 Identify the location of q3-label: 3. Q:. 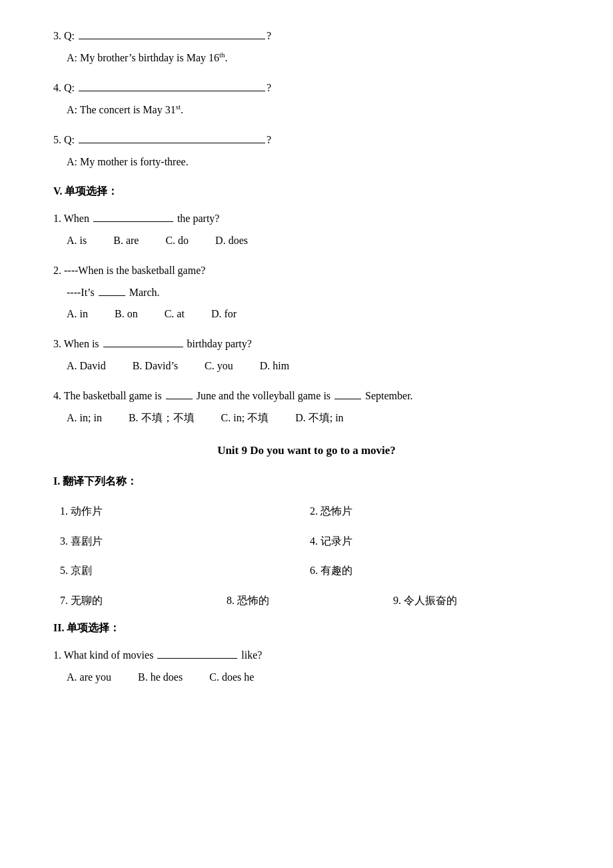
(64, 36).